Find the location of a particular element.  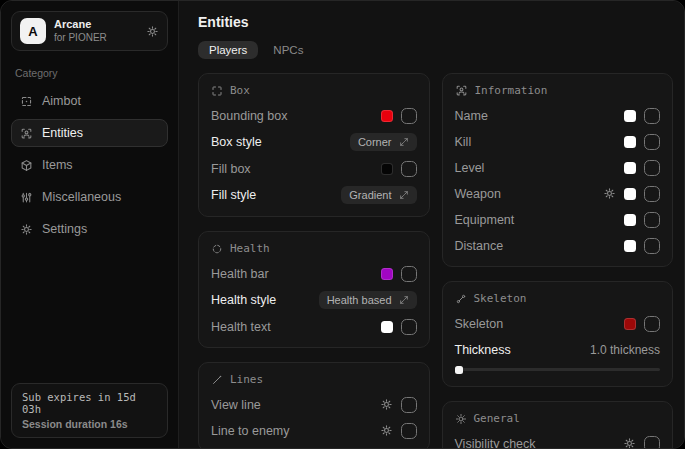

dropdown-fill-style: Gradient is located at coordinates (378, 195).